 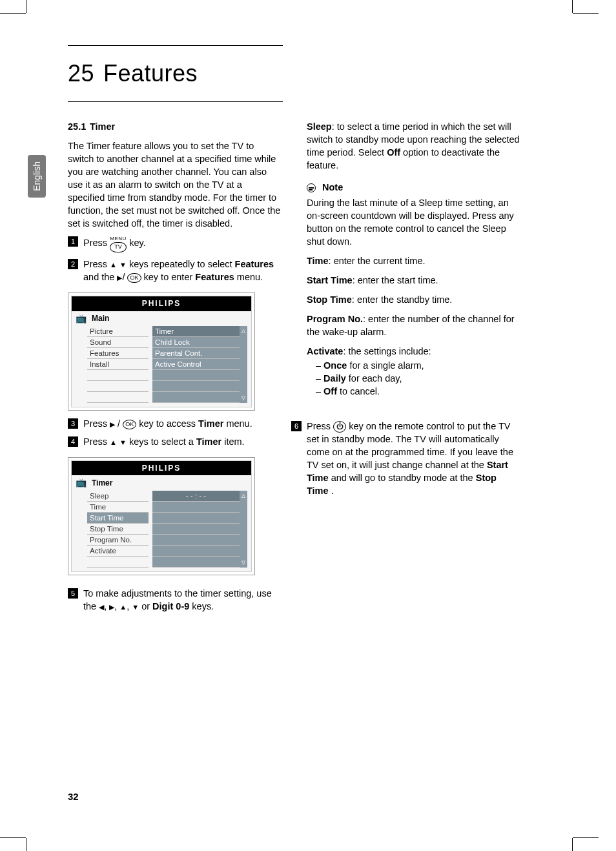 I want to click on osd-item-selected: Timer, so click(x=196, y=332).